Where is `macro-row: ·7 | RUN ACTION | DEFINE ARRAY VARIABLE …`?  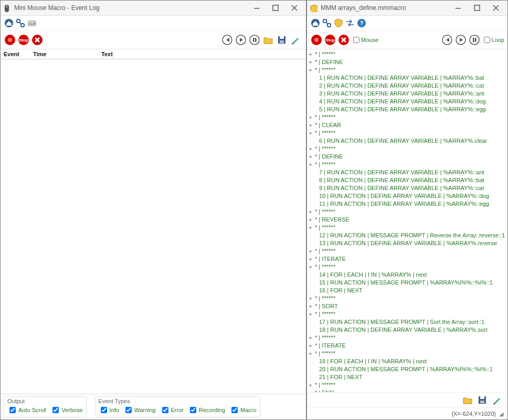 macro-row: ·7 | RUN ACTION | DEFINE ARRAY VARIABLE … is located at coordinates (407, 172).